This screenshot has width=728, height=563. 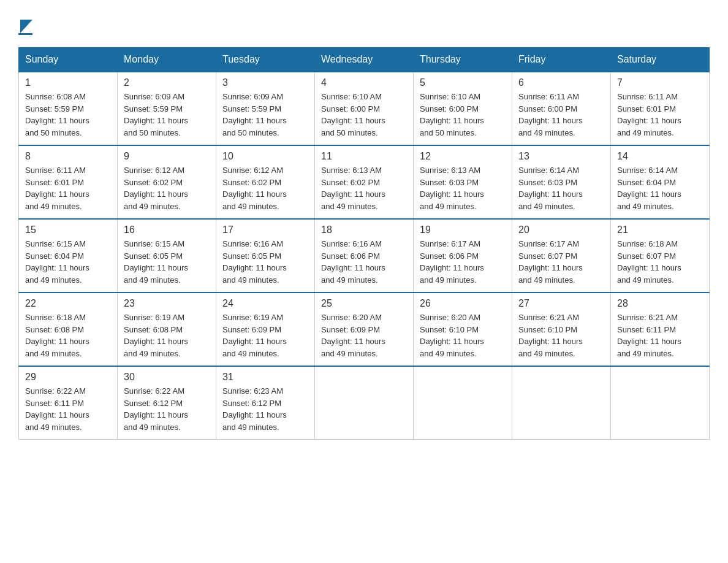 What do you see at coordinates (463, 262) in the screenshot?
I see `day-info: Sunrise: 6:17 AMSunset: 6:06 PMDaylight:…` at bounding box center [463, 262].